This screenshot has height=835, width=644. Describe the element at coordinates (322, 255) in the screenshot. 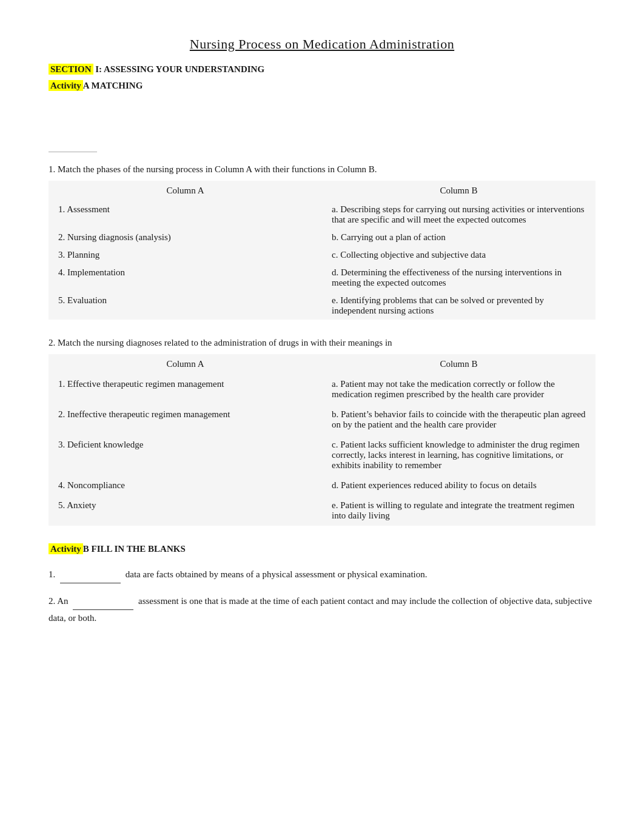

I see `table-row: 3. Planning c. Collecting objective and …` at that location.